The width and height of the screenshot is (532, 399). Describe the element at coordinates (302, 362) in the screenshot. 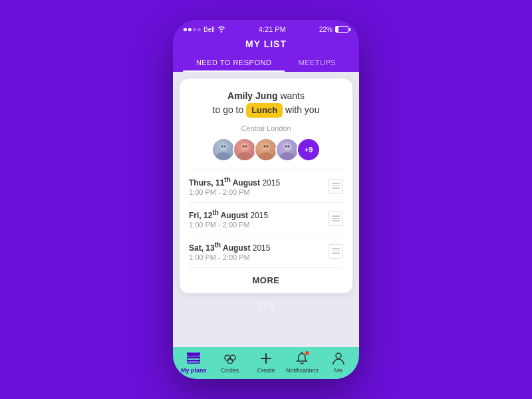

I see `nav-notifications: Notifications` at that location.